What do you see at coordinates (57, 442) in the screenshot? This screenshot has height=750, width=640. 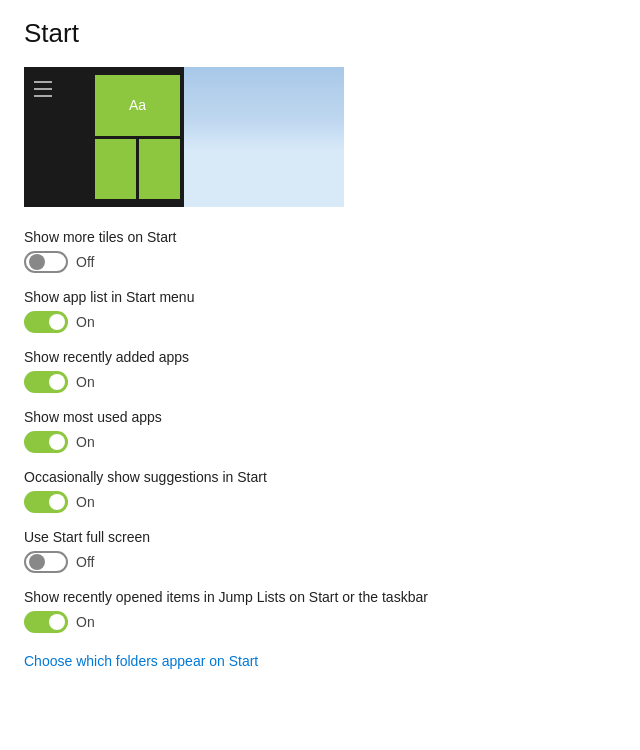 I see `toggle-knob-most-used` at bounding box center [57, 442].